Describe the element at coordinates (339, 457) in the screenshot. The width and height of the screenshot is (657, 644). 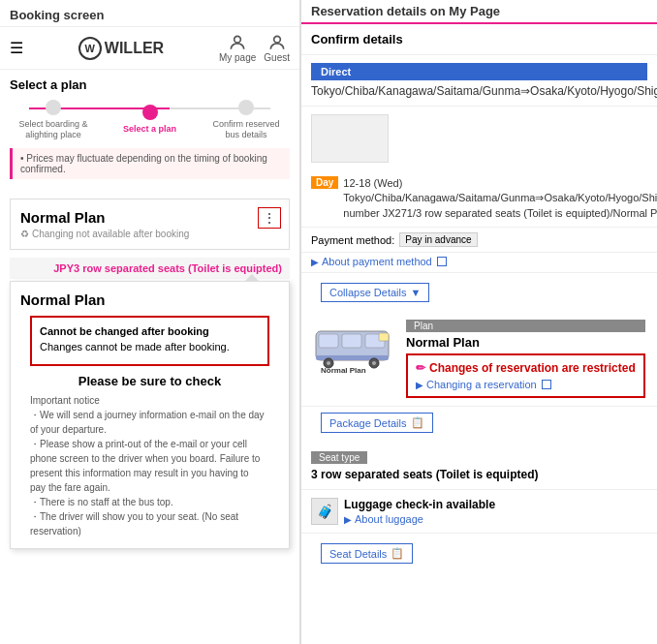
I see `seat-type-badge: Seat type` at that location.